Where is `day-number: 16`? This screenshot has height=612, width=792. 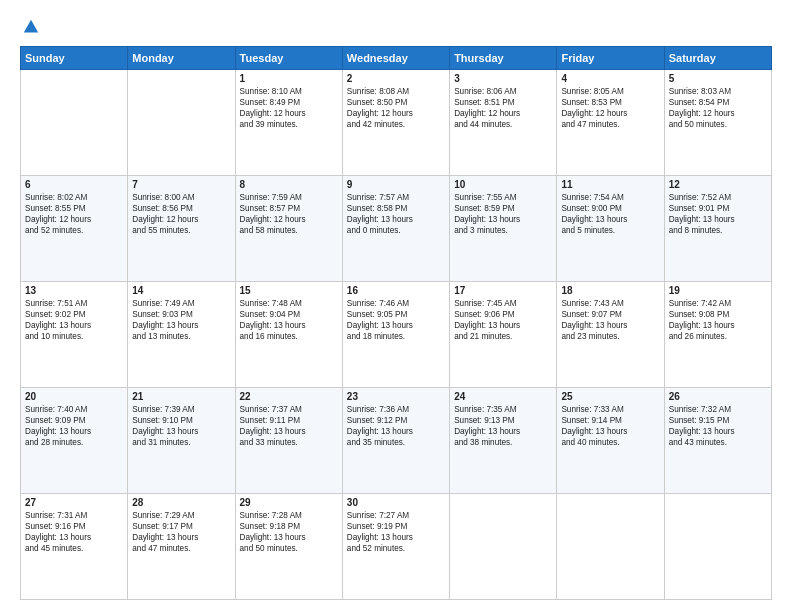
day-number: 16 is located at coordinates (396, 290).